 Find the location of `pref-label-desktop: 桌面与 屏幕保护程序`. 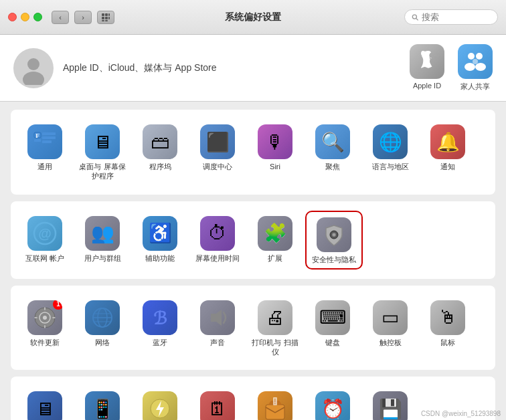

pref-label-desktop: 桌面与 屏幕保护程序 is located at coordinates (102, 171).